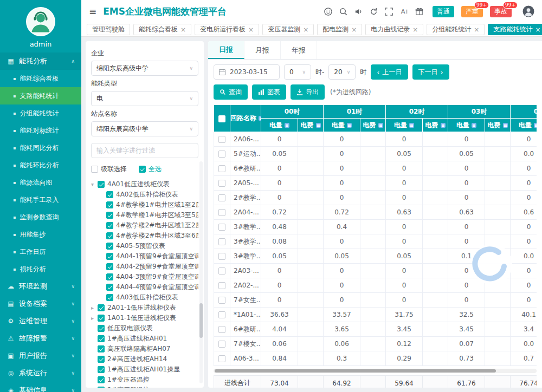 The image size is (542, 392). Describe the element at coordinates (41, 79) in the screenshot. I see `sidebar-item-0: ▪能耗综合看板` at that location.